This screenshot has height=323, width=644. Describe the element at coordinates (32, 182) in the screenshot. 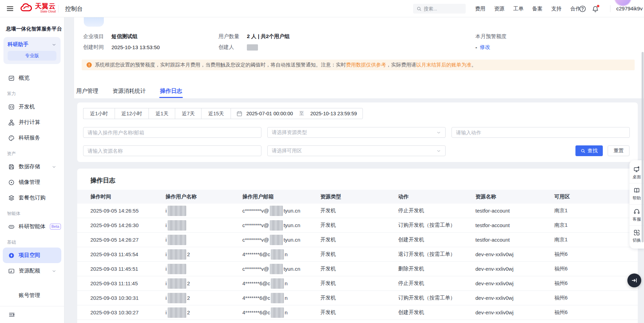

I see `sidebar-item: 镜像管理` at that location.